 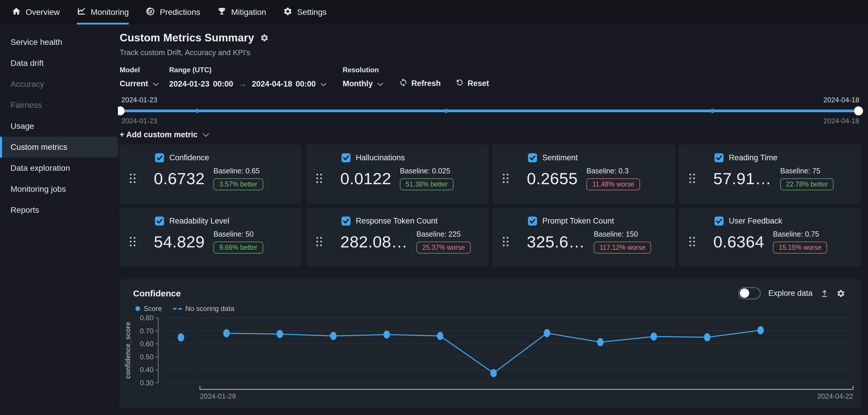 I want to click on nav-tab-mitigation: Mitigation, so click(x=242, y=12).